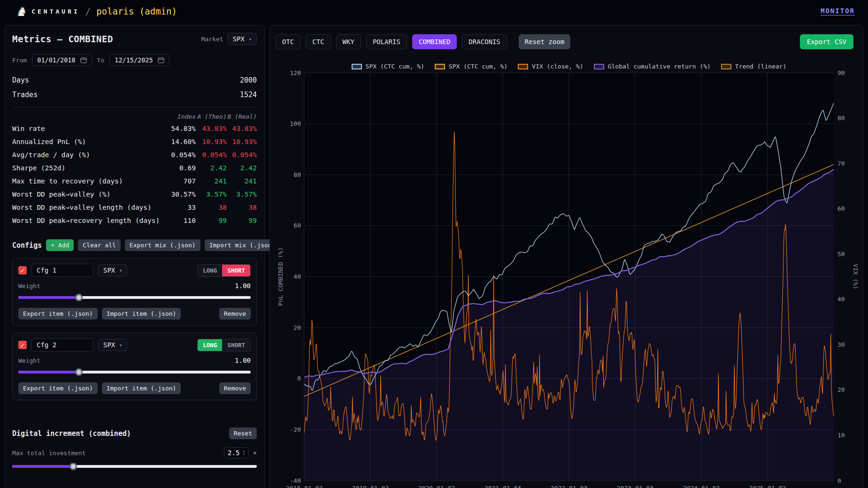 This screenshot has height=488, width=868. What do you see at coordinates (242, 221) in the screenshot?
I see `metric-b-value: 99` at bounding box center [242, 221].